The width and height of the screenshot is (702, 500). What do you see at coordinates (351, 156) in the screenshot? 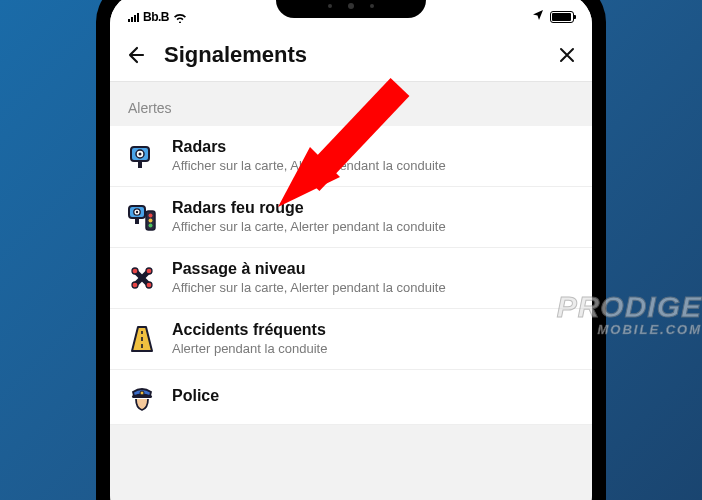
I see `list-item-radars: Radars Afficher sur la carte, Alerter pe…` at bounding box center [351, 156].